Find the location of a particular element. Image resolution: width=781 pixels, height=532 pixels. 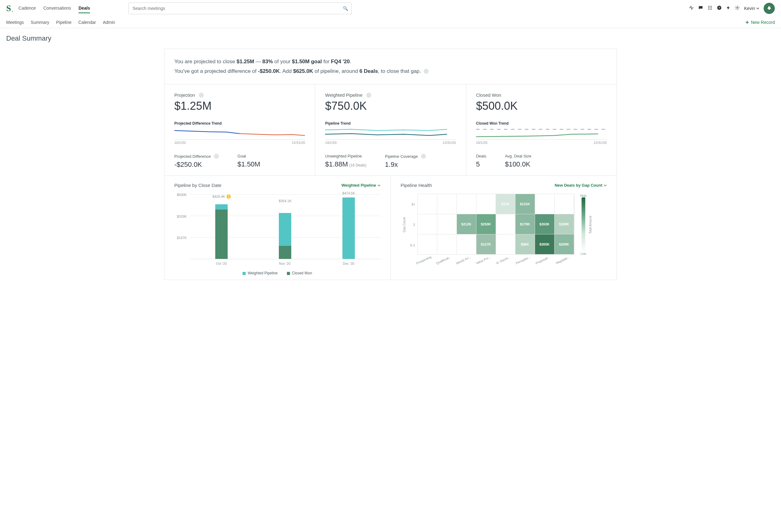

sub-value: 1.9x is located at coordinates (405, 165).